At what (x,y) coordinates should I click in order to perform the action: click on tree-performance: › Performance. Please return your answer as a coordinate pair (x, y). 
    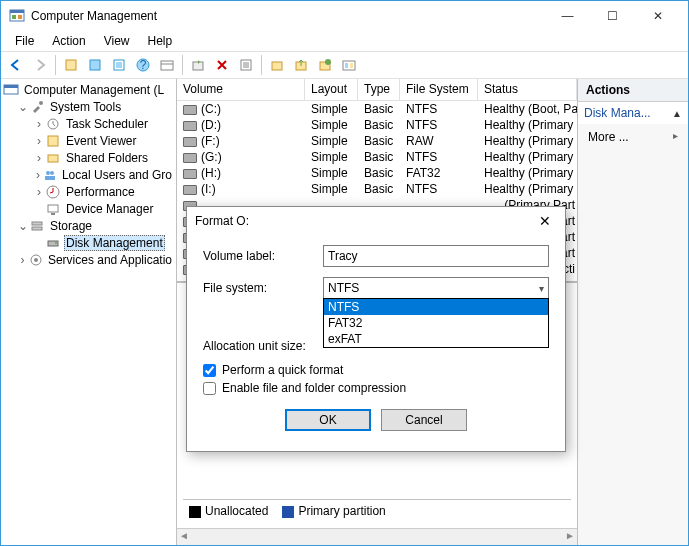
    Looking at the image, I should click on (88, 192).